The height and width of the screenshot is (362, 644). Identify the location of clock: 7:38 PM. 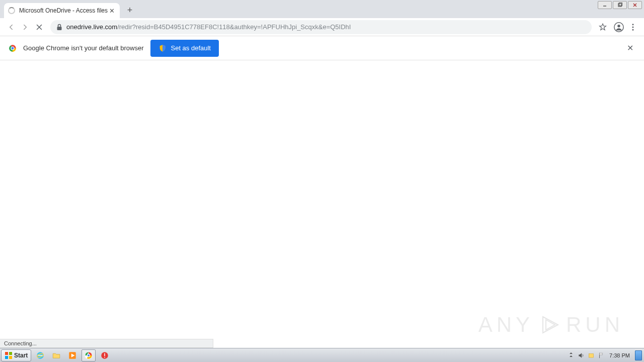
(620, 355).